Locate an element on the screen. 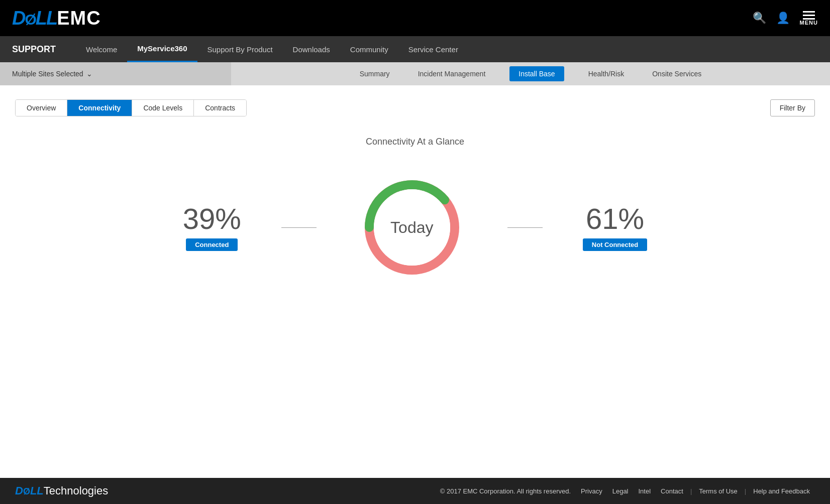  tab-bar: Overview Connectivity Code Levels Contra… is located at coordinates (415, 108).